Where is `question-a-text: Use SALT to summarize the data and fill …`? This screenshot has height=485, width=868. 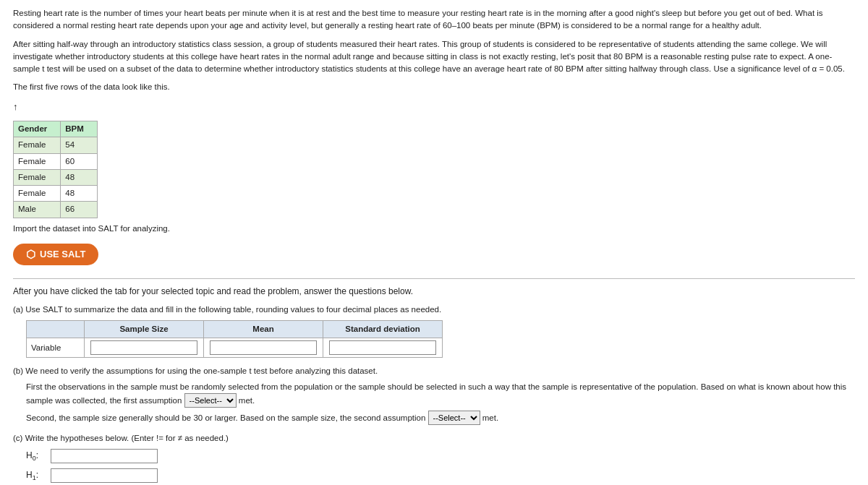 question-a-text: Use SALT to summarize the data and fill … is located at coordinates (233, 309).